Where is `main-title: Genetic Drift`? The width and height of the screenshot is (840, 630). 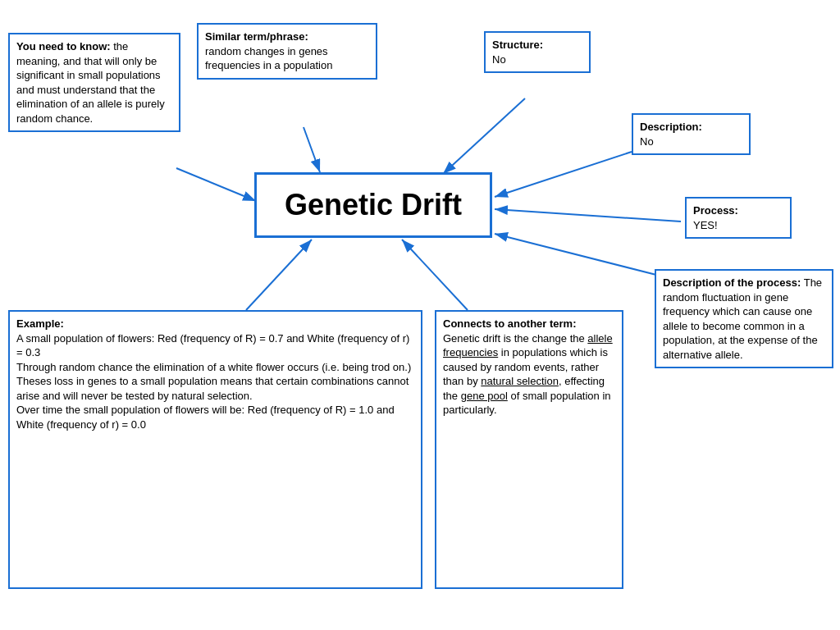
main-title: Genetic Drift is located at coordinates (373, 205).